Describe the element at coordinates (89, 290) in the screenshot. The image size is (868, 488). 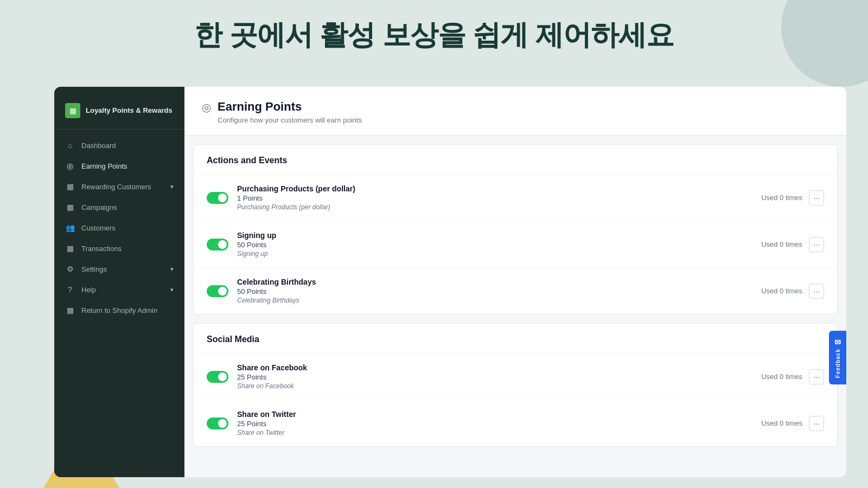
I see `sidebar-label-help: Help` at that location.